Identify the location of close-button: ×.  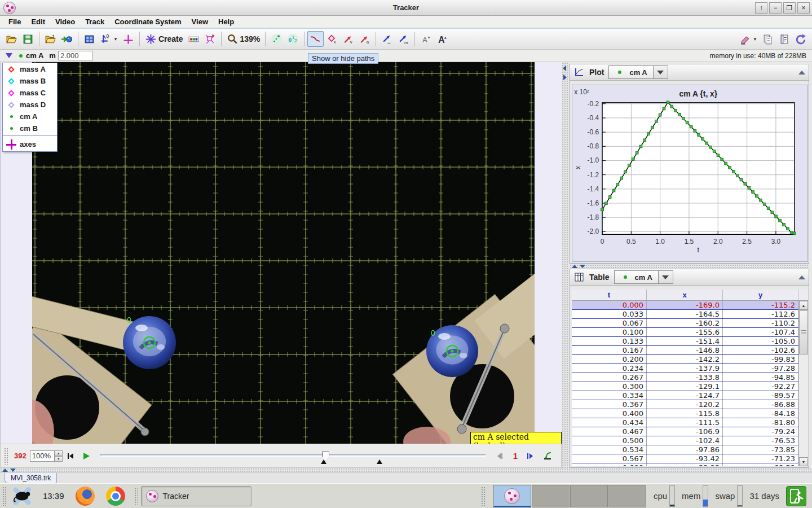
(804, 8).